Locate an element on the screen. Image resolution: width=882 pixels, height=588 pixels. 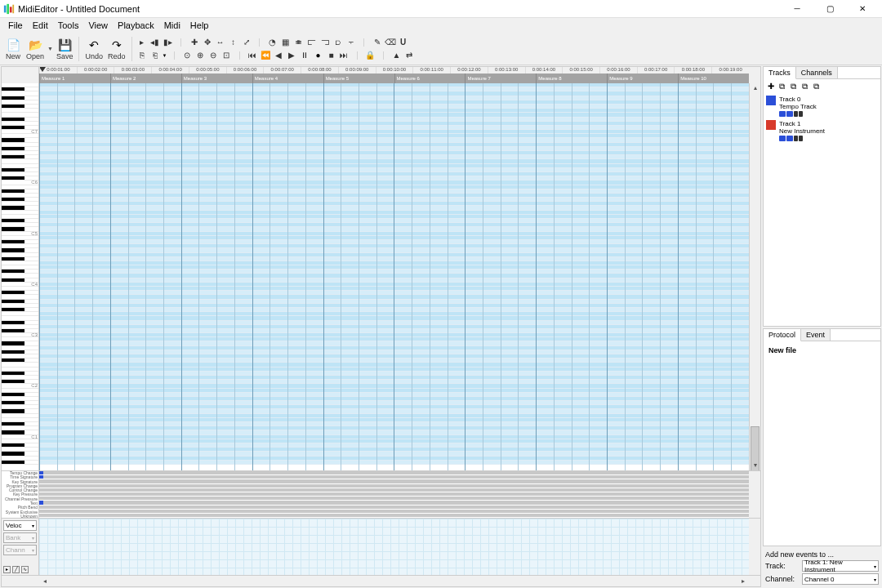
scroll-right-icon: ▸ is located at coordinates (743, 581).